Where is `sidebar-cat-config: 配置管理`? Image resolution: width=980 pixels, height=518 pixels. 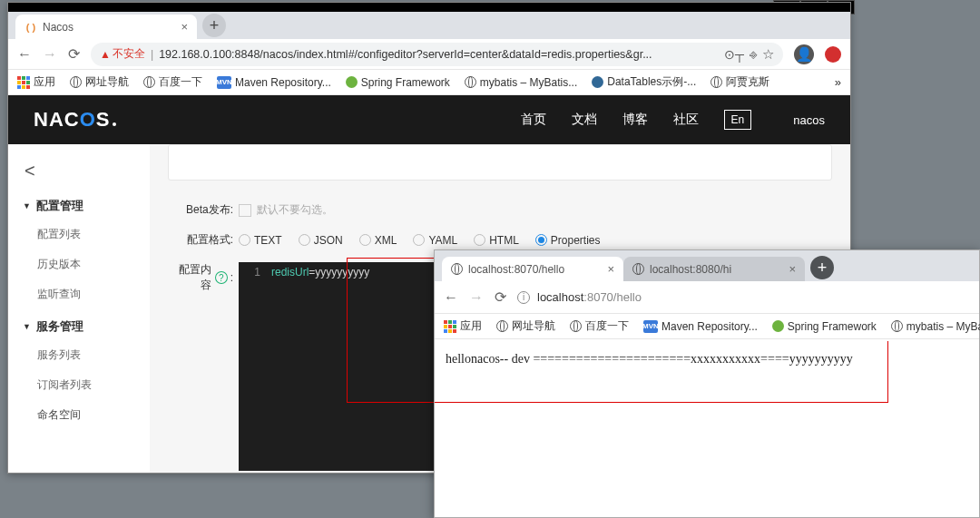 sidebar-cat-config: 配置管理 is located at coordinates (79, 204).